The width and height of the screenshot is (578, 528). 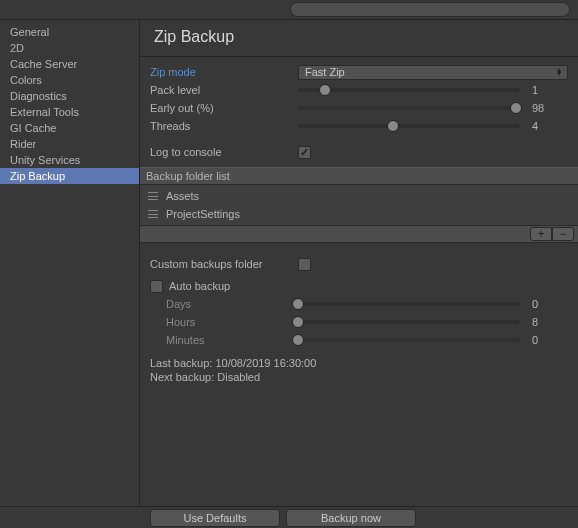 I want to click on folder-list-header: Backup folder list, so click(x=359, y=176).